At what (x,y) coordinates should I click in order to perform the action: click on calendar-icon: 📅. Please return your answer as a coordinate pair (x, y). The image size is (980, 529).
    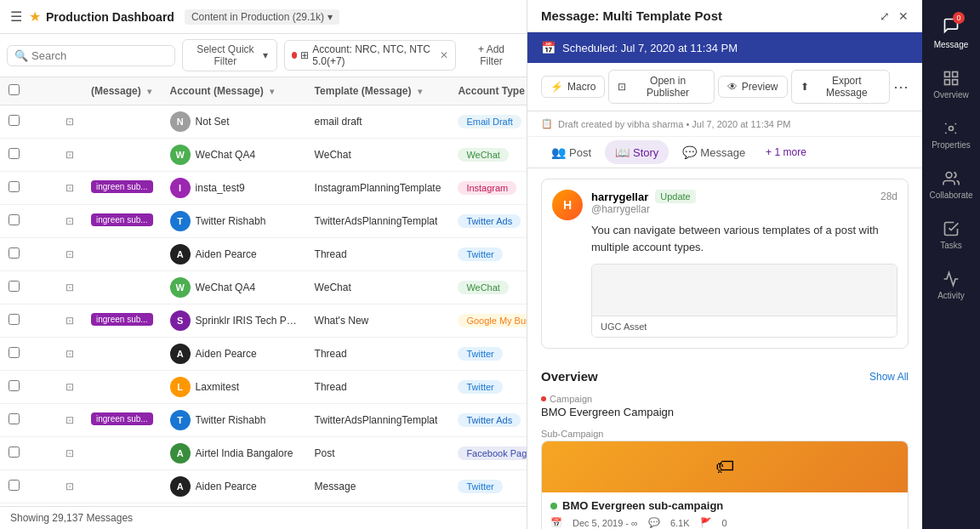
    Looking at the image, I should click on (548, 48).